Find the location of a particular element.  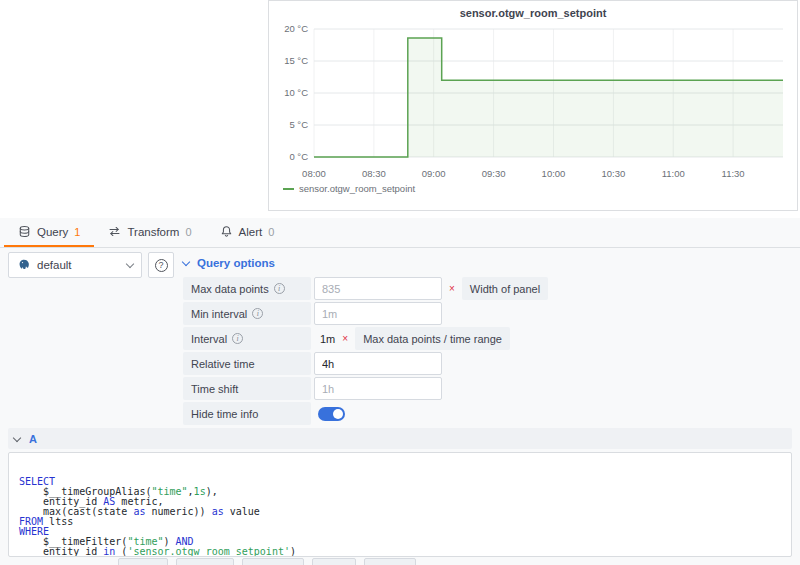

tab-transform: Transform 0 is located at coordinates (150, 232).